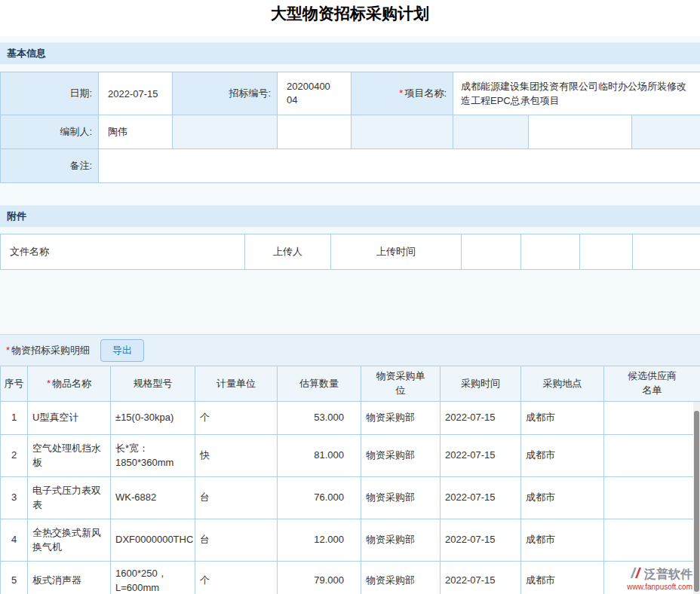 This screenshot has width=700, height=594. What do you see at coordinates (401, 384) in the screenshot?
I see `col-dept: 物资采购单 位` at bounding box center [401, 384].